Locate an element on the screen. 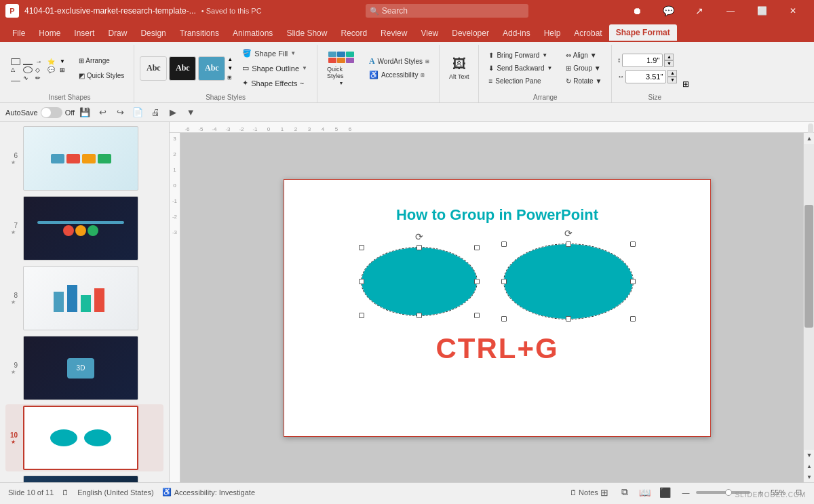 The image size is (814, 504). shapes-dropdown: ▼ is located at coordinates (64, 62).